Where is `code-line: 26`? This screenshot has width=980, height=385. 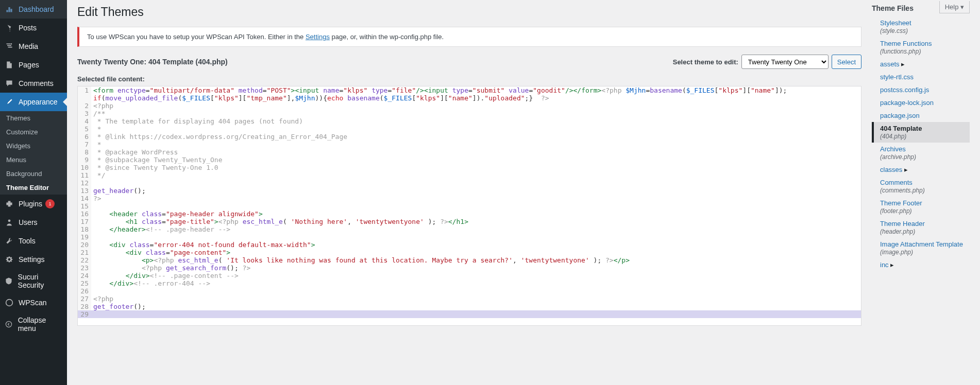 code-line: 26 is located at coordinates (469, 291).